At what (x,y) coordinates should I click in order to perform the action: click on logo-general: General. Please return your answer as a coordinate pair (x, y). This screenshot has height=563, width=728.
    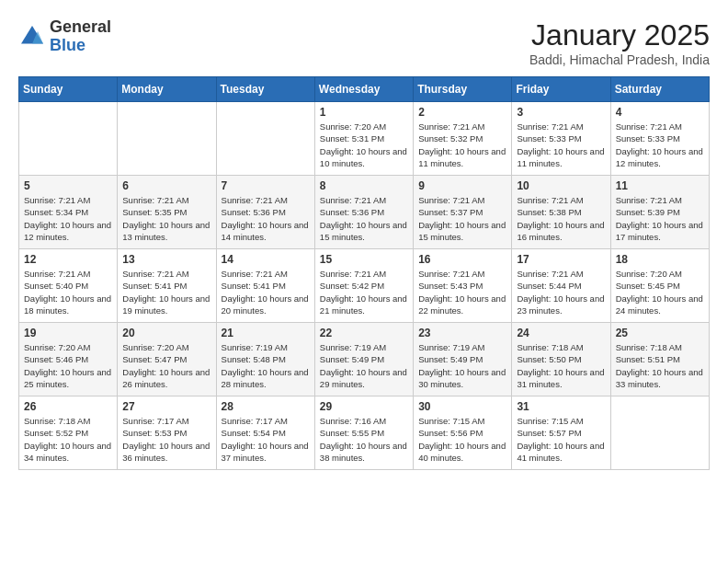
    Looking at the image, I should click on (81, 28).